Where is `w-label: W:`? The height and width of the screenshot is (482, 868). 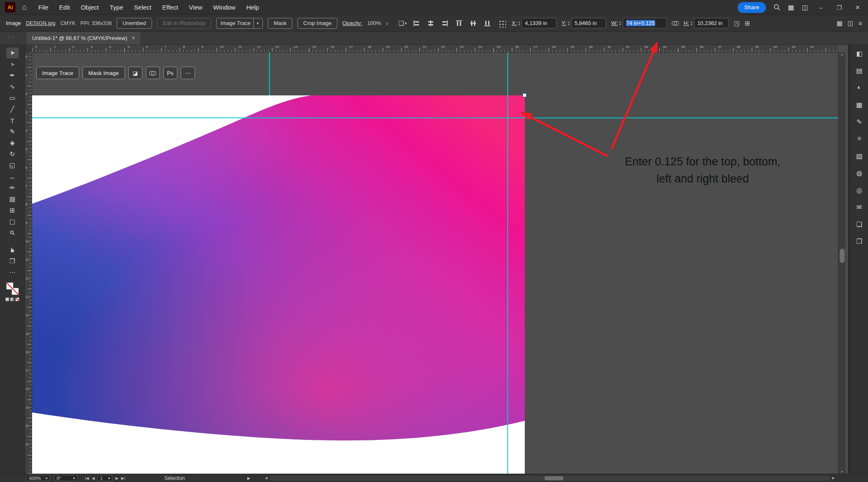 w-label: W: is located at coordinates (614, 23).